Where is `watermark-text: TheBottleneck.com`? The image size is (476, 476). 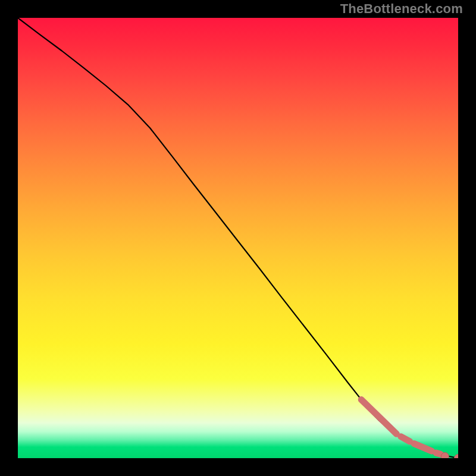 watermark-text: TheBottleneck.com is located at coordinates (402, 9).